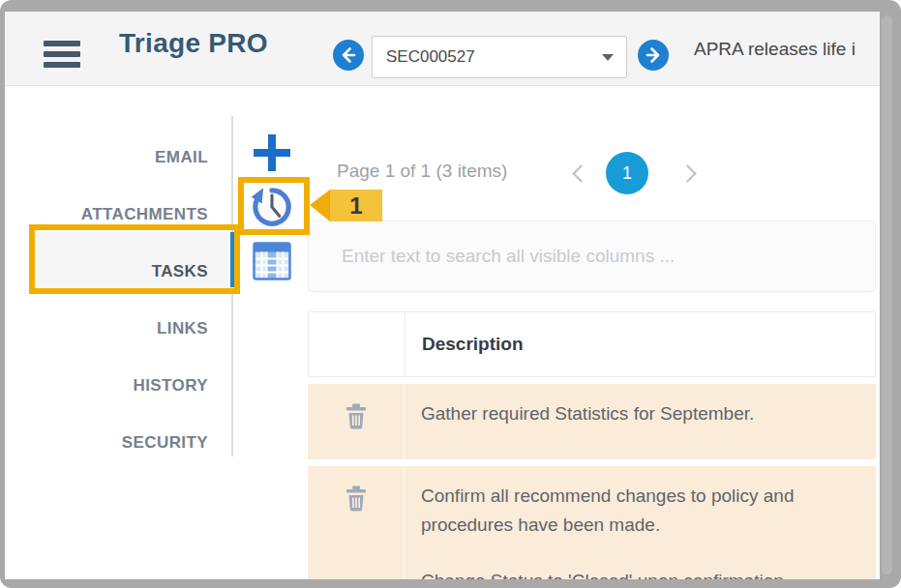 The height and width of the screenshot is (588, 901). Describe the element at coordinates (118, 272) in the screenshot. I see `sidebar-item-tasks: TASKS` at that location.